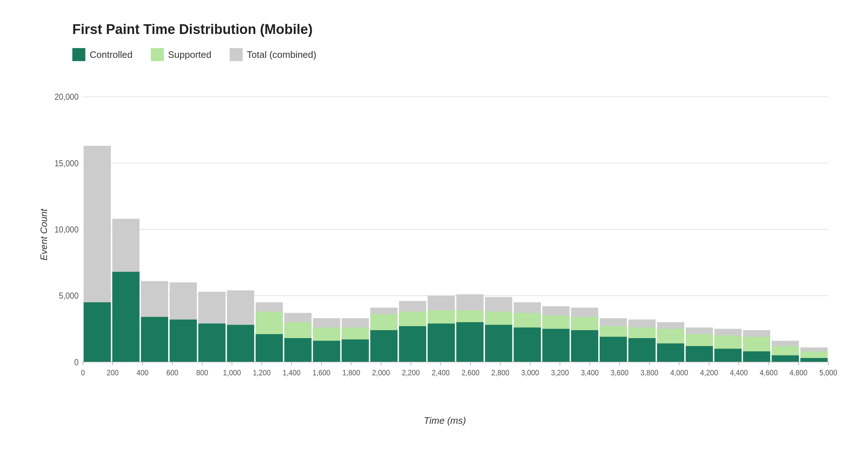  I want to click on legend-label-controlled: Controlled, so click(111, 55).